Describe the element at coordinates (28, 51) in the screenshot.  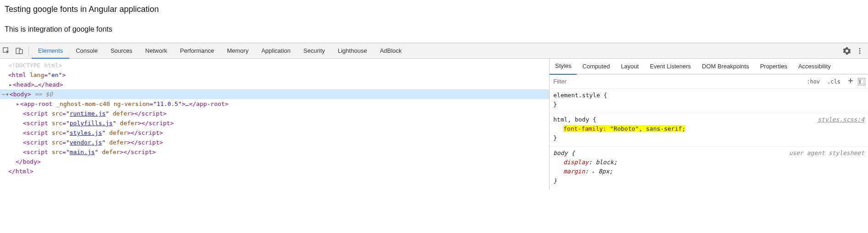
I see `toolbar-separator` at that location.